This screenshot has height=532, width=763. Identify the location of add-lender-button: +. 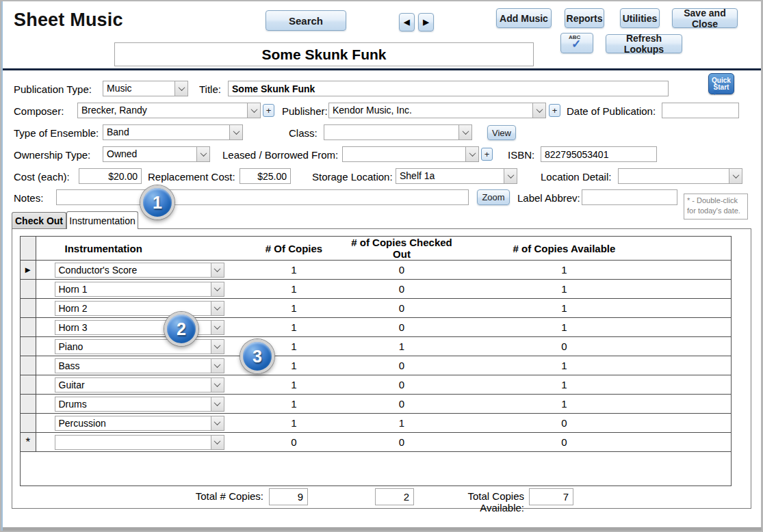
(487, 155).